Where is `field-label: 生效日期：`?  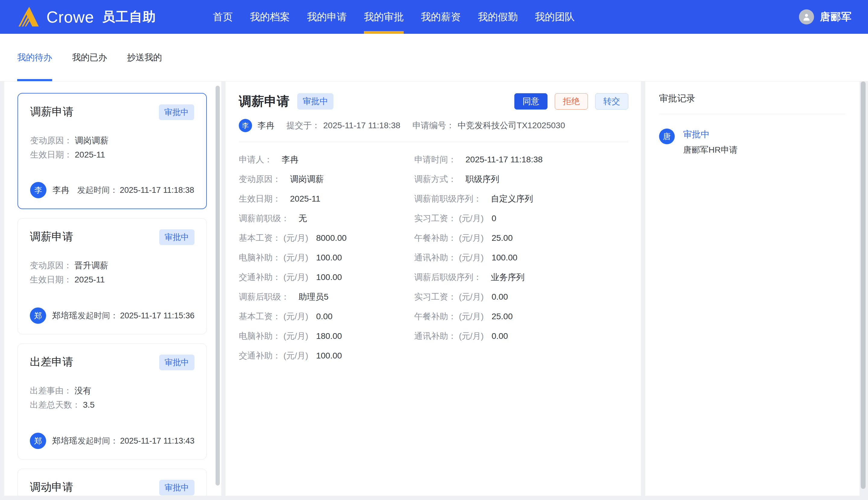
field-label: 生效日期： is located at coordinates (260, 198).